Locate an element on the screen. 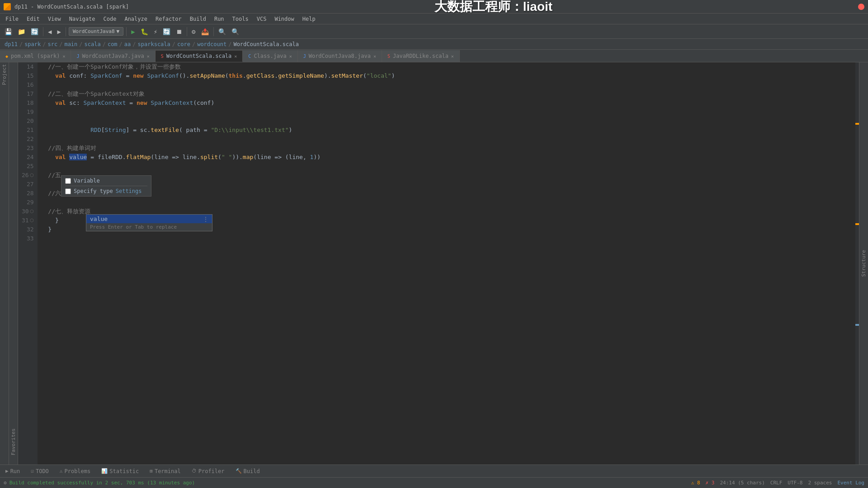  menu-code: Code is located at coordinates (110, 19).